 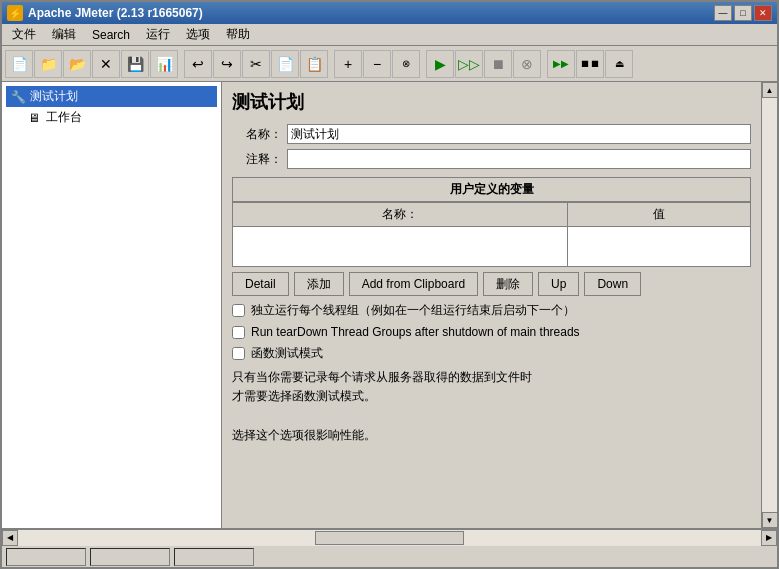 What do you see at coordinates (319, 284) in the screenshot?
I see `add-var-button: 添加` at bounding box center [319, 284].